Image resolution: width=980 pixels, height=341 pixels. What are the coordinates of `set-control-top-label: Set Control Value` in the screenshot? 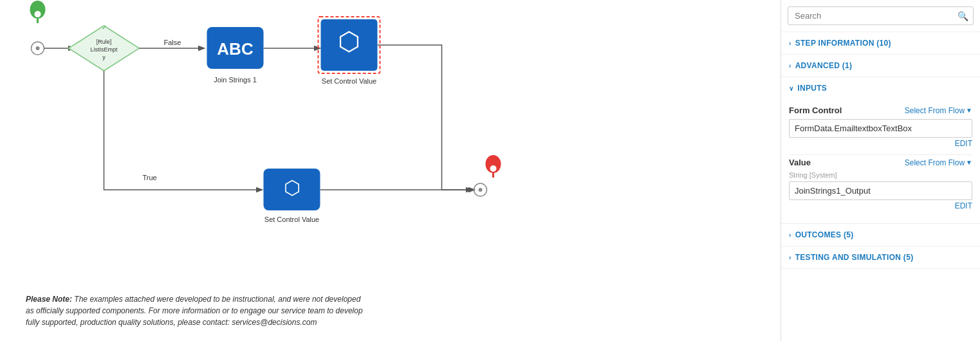 It's located at (349, 81).